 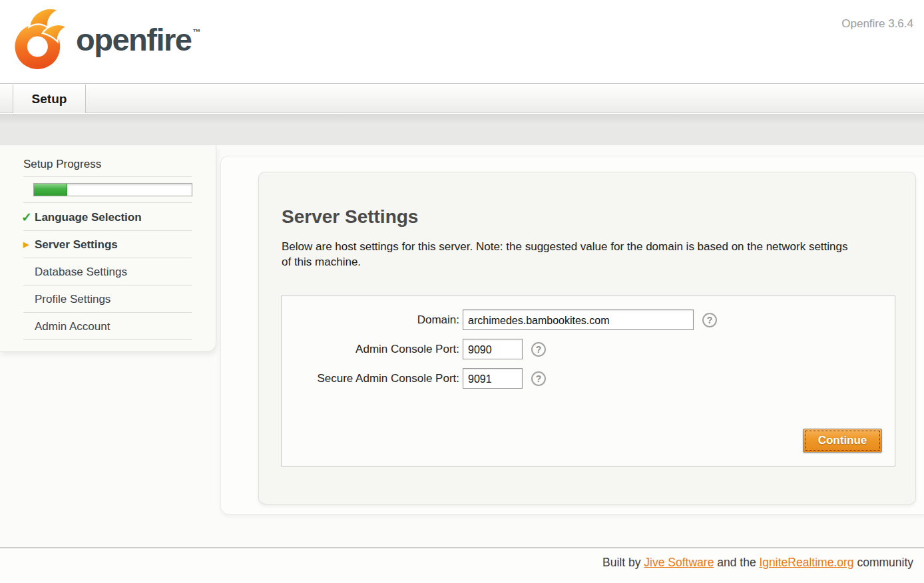 I want to click on setup-progress-sidebar: Setup Progress ✓ Language Selection ▶ Se…, so click(x=108, y=249).